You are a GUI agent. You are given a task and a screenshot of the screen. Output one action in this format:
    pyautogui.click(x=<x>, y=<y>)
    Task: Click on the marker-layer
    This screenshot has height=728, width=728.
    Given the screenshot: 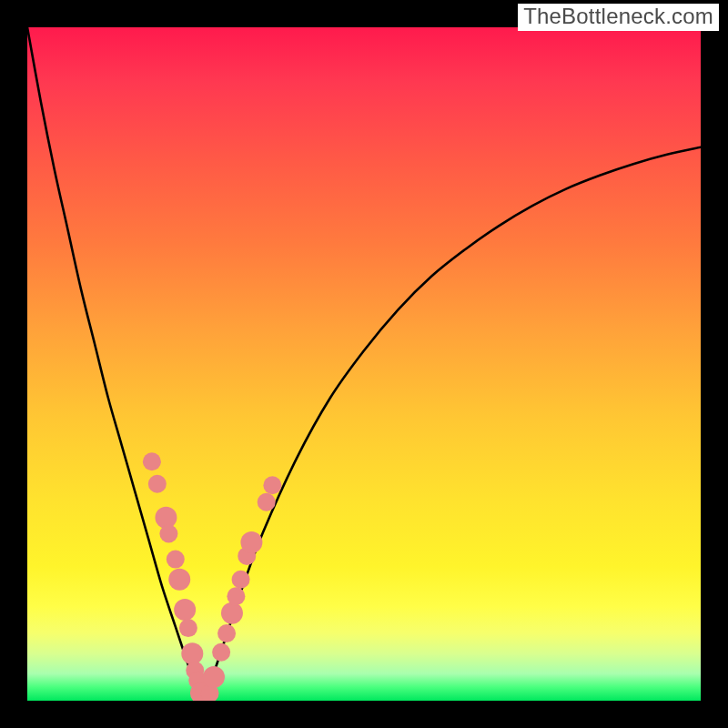 What is the action you would take?
    pyautogui.click(x=212, y=577)
    